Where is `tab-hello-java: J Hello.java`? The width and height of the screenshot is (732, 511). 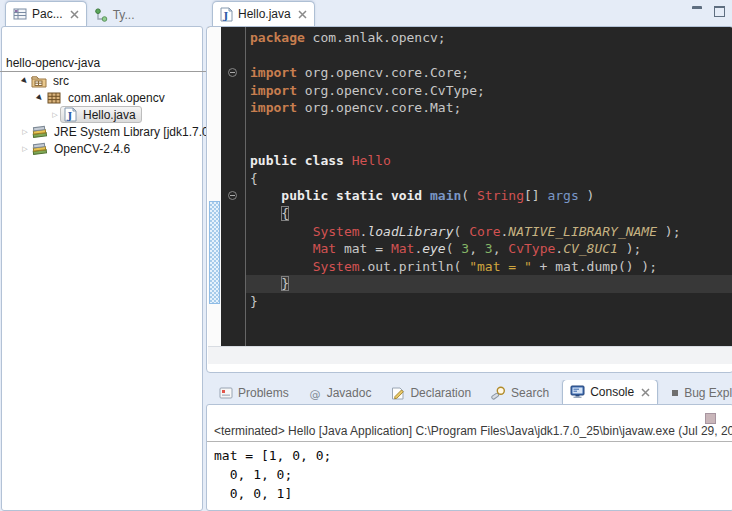
tab-hello-java: J Hello.java is located at coordinates (264, 14).